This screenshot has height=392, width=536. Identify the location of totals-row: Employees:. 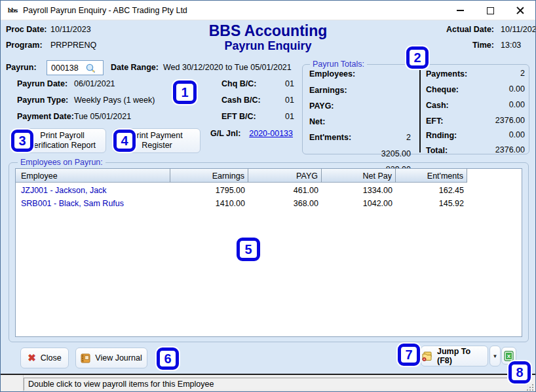
(332, 75).